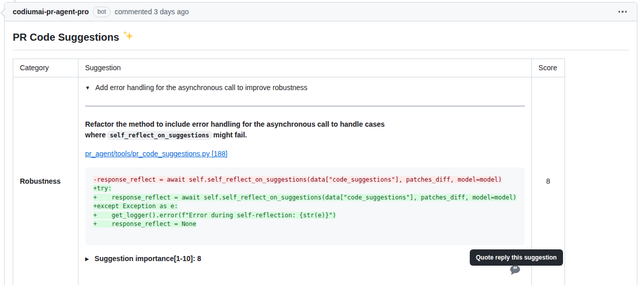  What do you see at coordinates (171, 12) in the screenshot?
I see `comment-timestamp: 3 days ago` at bounding box center [171, 12].